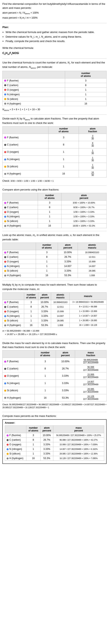  What do you see at coordinates (54, 150) in the screenshot?
I see `atom-fraction-section: Divide each Ni by Natoms to calculate at…` at bounding box center [54, 150].